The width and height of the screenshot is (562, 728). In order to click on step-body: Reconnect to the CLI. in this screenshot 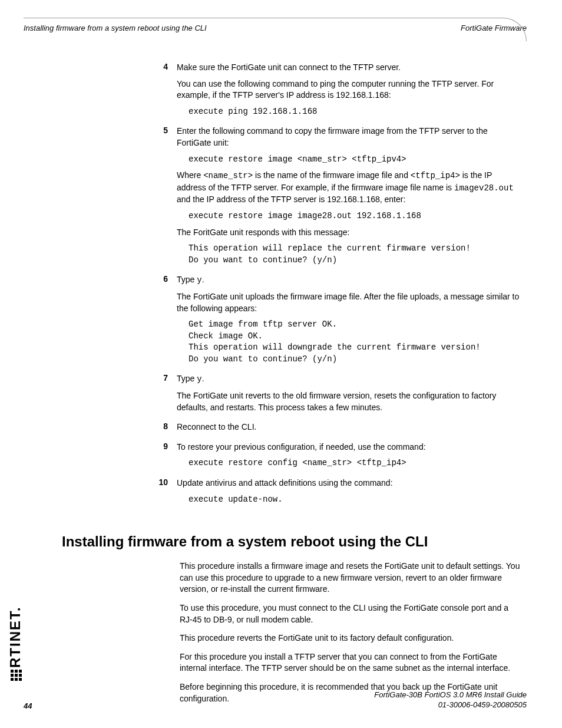, I will do `click(349, 430)`.